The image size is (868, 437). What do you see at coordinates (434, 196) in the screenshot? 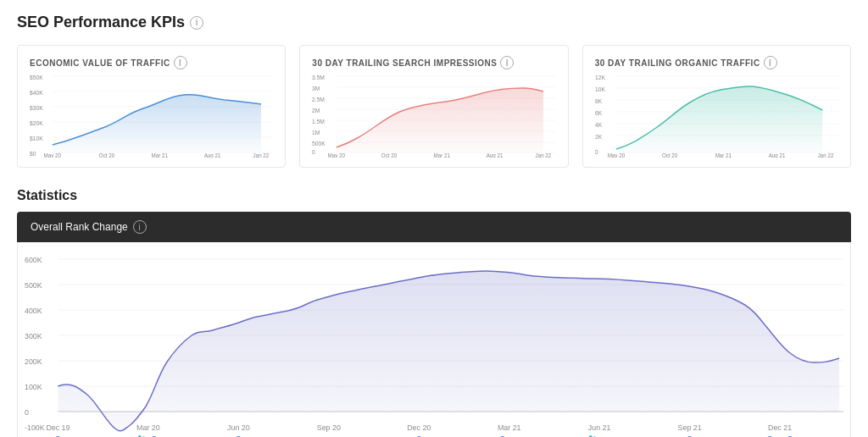
I see `statistics-section-title: Statistics` at bounding box center [434, 196].